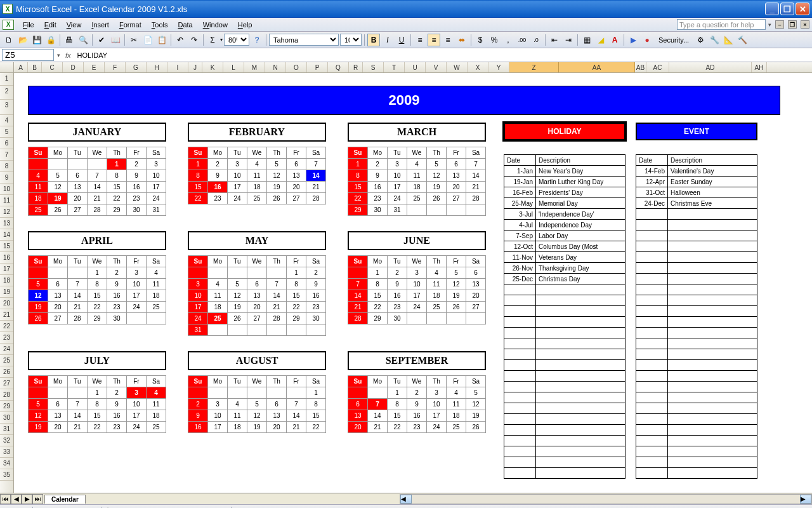 This screenshot has width=812, height=508. What do you see at coordinates (710, 67) in the screenshot?
I see `column-header-AD: AD` at bounding box center [710, 67].